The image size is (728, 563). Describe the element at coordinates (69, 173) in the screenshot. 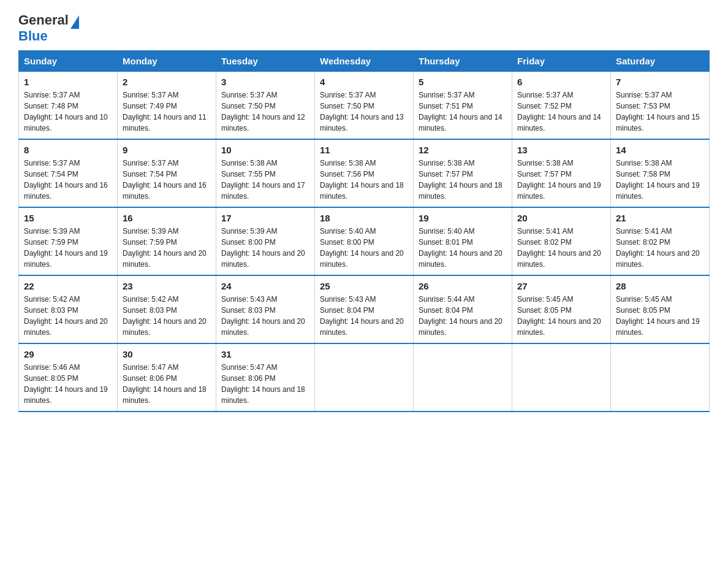

I see `calendar-day-cell: 8 Sunrise: 5:37 AMSunset: 7:54 PMDayligh…` at that location.